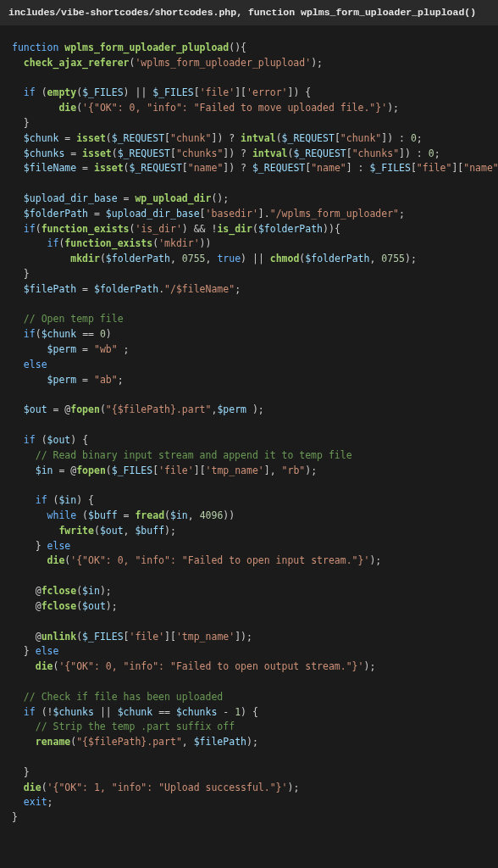 This screenshot has width=498, height=868. I want to click on var: $perm, so click(63, 349).